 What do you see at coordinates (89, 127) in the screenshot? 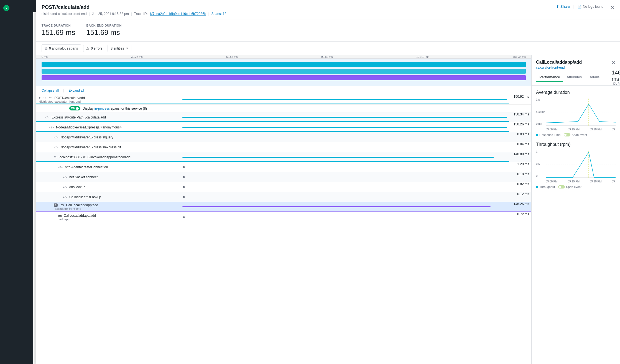
I see `span-name: Nodejs/Middleware/Expressjs/<anonymous>` at bounding box center [89, 127].